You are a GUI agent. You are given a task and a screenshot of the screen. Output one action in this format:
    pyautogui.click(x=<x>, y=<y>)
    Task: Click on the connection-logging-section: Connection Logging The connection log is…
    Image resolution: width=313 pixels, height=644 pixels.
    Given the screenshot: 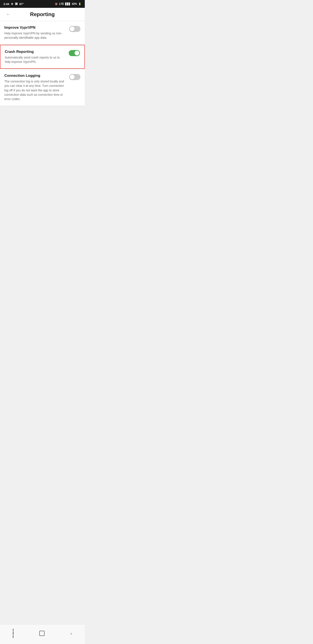 What is the action you would take?
    pyautogui.click(x=42, y=88)
    